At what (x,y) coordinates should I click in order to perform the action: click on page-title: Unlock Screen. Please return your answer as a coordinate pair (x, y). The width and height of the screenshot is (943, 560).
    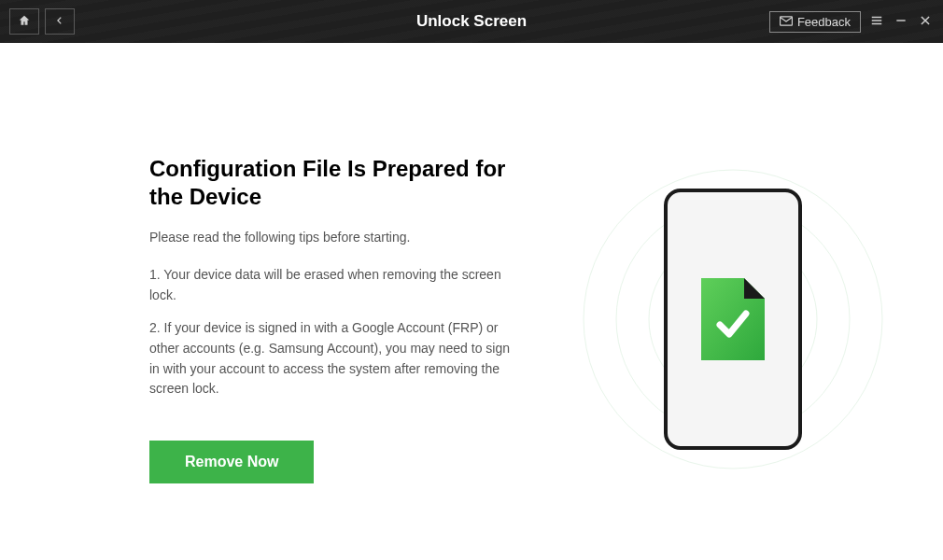
    Looking at the image, I should click on (472, 21).